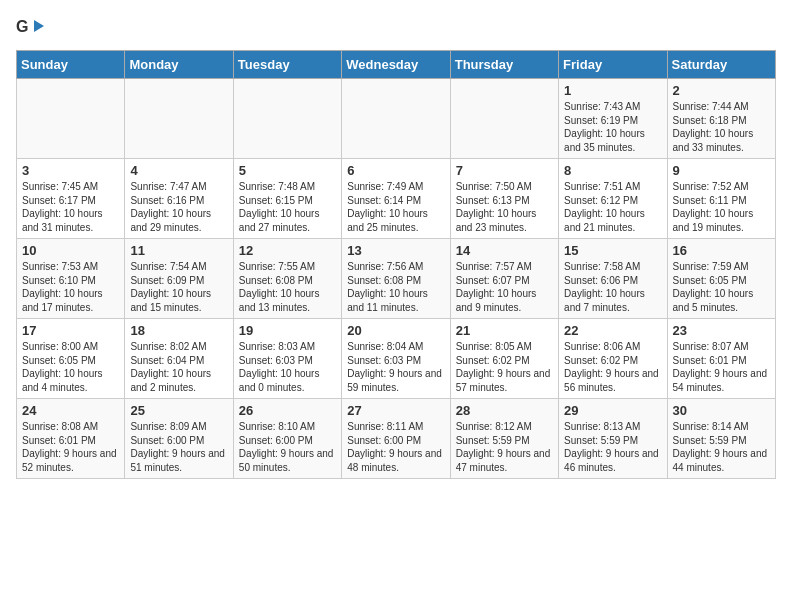 Image resolution: width=792 pixels, height=612 pixels. I want to click on day-number: 23, so click(722, 330).